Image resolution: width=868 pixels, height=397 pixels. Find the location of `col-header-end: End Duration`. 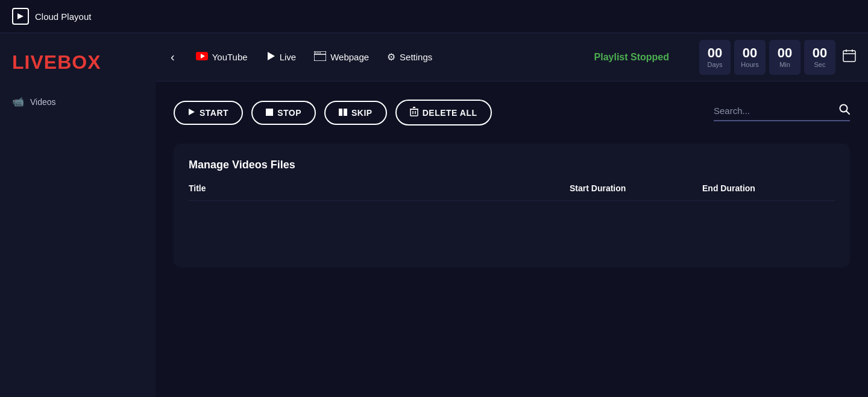

col-header-end: End Duration is located at coordinates (769, 188).